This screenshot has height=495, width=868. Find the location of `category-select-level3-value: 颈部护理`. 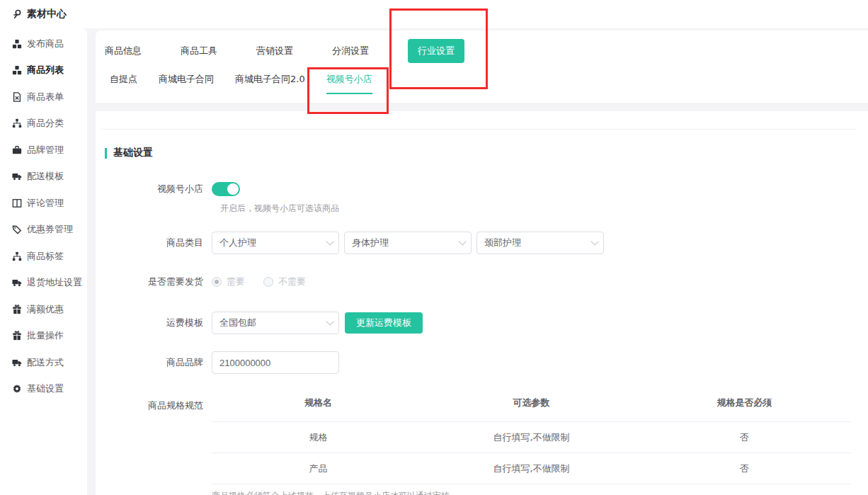

category-select-level3-value: 颈部护理 is located at coordinates (503, 243).